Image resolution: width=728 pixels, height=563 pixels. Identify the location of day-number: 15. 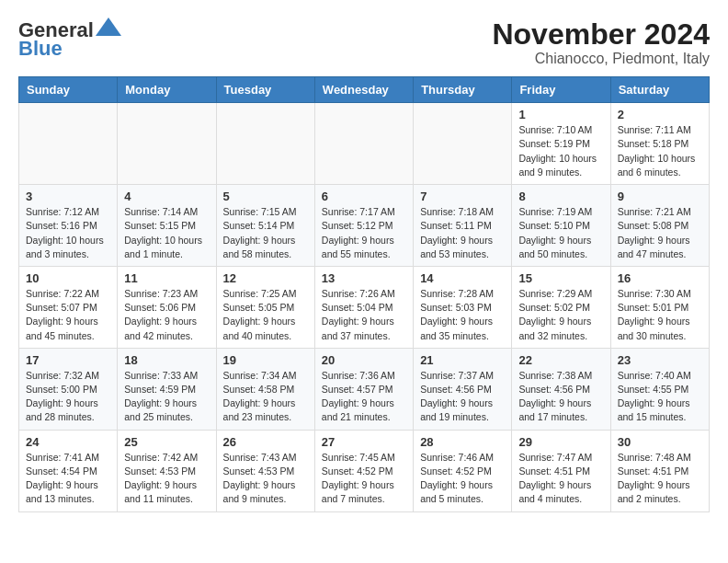
(561, 278).